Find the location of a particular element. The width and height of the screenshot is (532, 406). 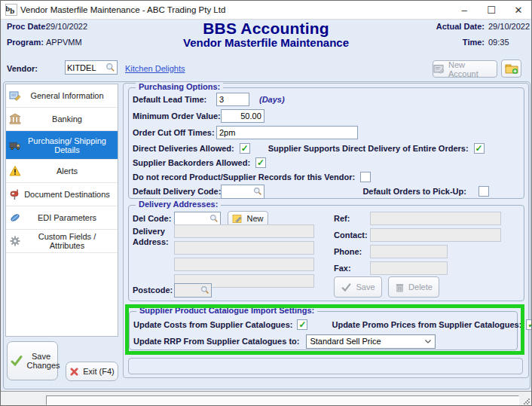

postcode-lookup is located at coordinates (193, 291).